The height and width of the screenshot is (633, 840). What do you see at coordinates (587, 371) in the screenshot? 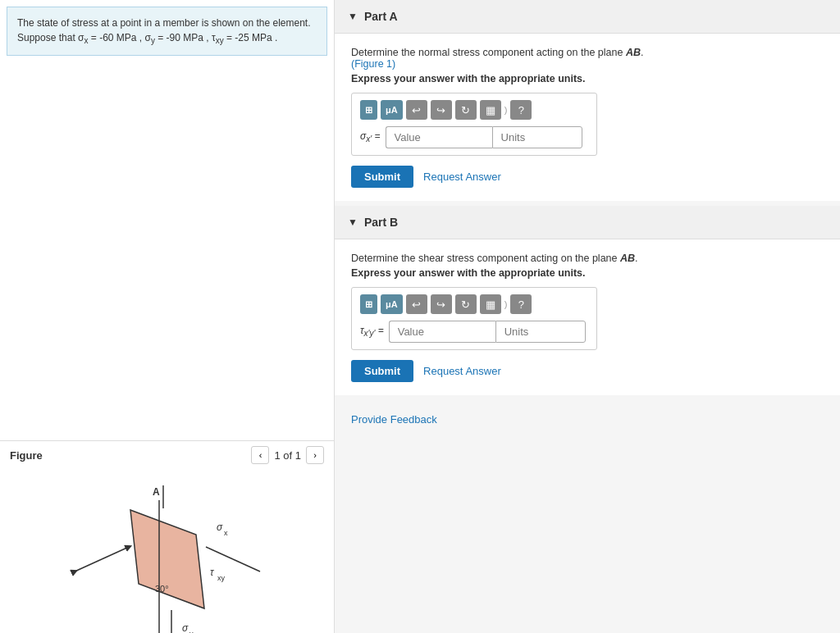
I see `part-b-action-row: Submit Request Answer` at bounding box center [587, 371].